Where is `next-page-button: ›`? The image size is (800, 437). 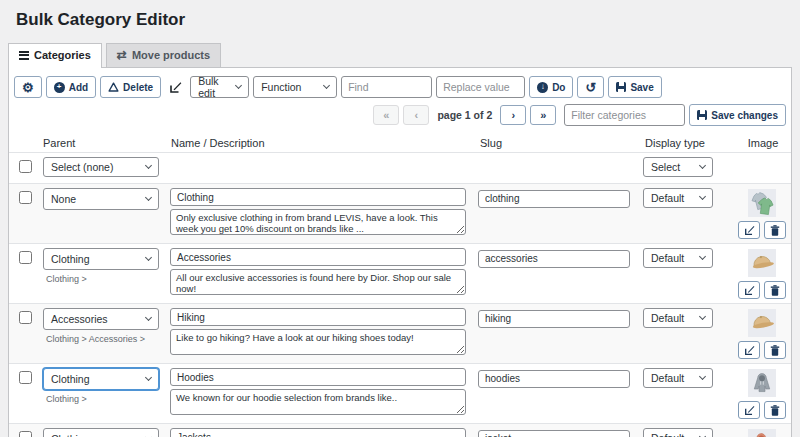 next-page-button: › is located at coordinates (513, 115).